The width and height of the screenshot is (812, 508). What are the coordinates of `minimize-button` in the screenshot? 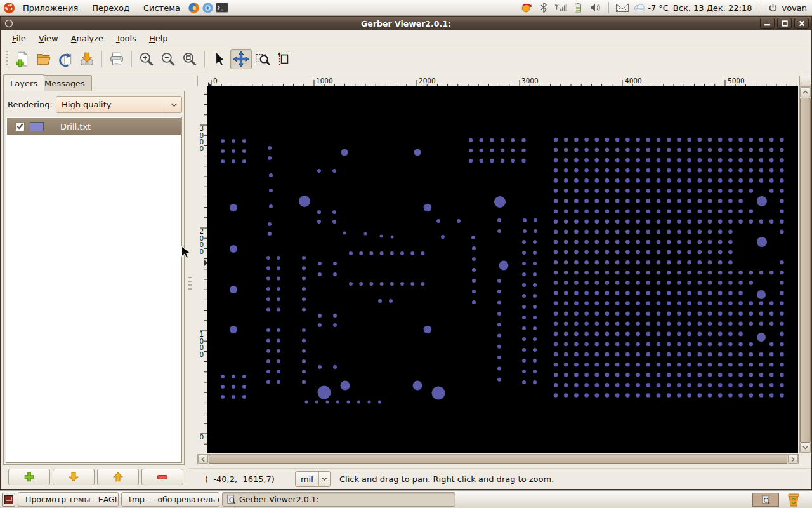 It's located at (768, 23).